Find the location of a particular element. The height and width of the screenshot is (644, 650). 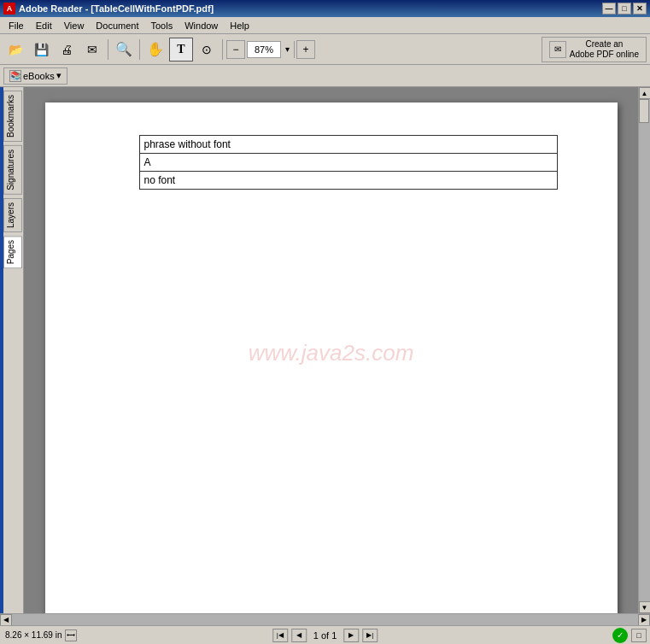

left-panel: Bookmarks Signatures Layers Pages is located at coordinates (12, 350).